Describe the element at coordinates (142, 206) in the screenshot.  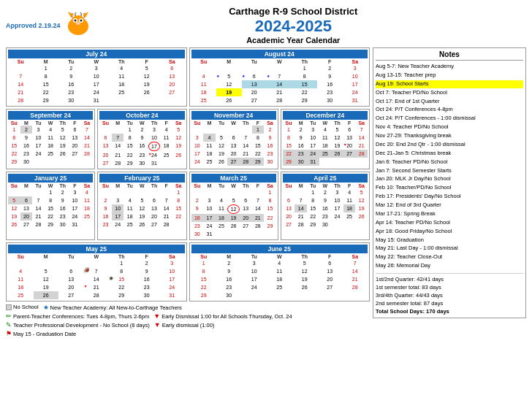
I see `calendar-february25: February 25 SuMTuWThFSa 1 2 3 4 5` at that location.